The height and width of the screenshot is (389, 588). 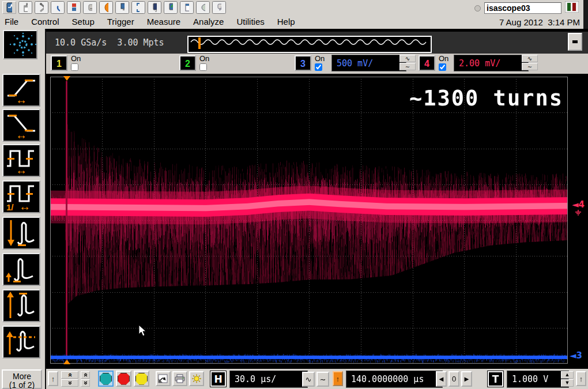 I want to click on channel-2-button: 2, so click(x=188, y=63).